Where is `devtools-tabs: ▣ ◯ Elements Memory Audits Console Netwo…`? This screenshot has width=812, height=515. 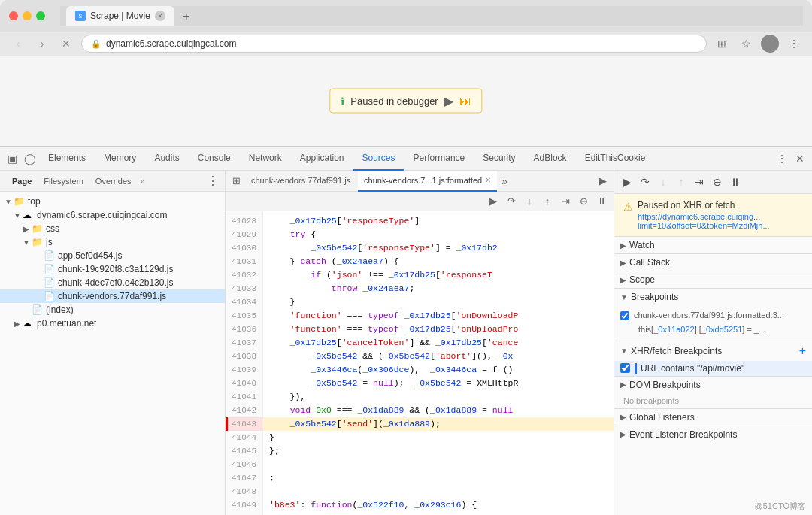 devtools-tabs: ▣ ◯ Elements Memory Audits Console Netwo… is located at coordinates (406, 159).